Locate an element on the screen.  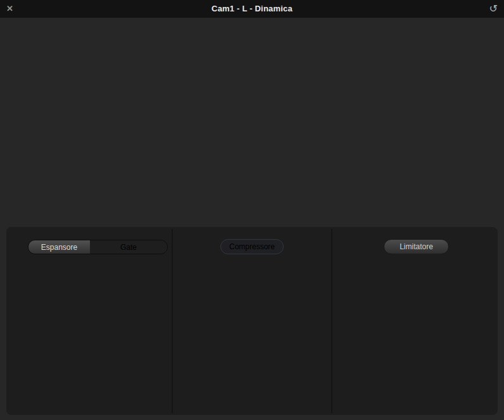
tab-gate: Gate is located at coordinates (129, 247).